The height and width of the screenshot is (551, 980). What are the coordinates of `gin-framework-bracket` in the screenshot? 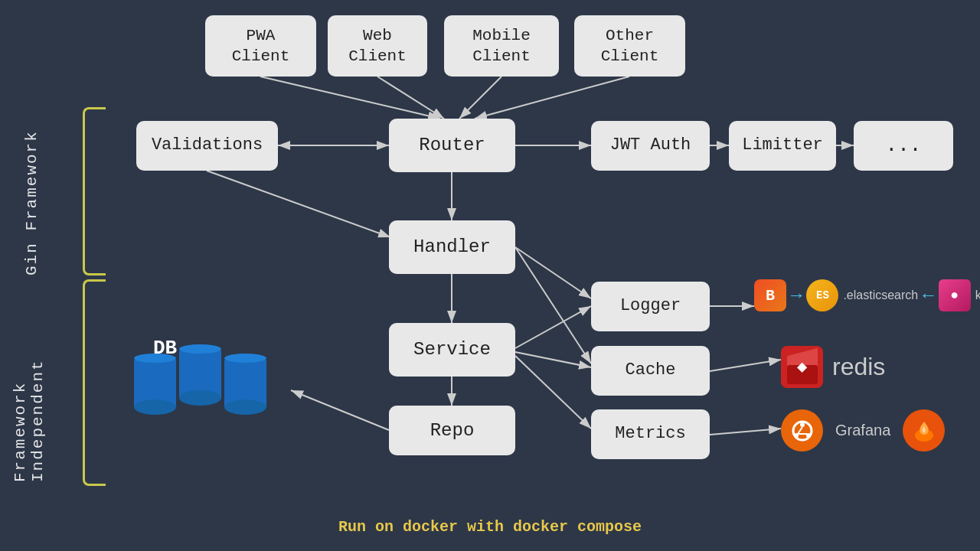 It's located at (94, 191).